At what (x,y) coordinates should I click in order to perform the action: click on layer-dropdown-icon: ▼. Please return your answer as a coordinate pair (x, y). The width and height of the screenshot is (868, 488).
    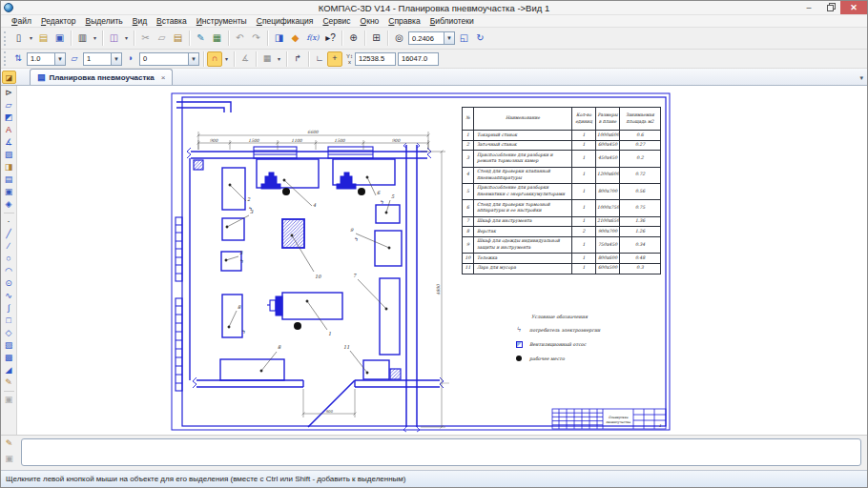
    Looking at the image, I should click on (116, 59).